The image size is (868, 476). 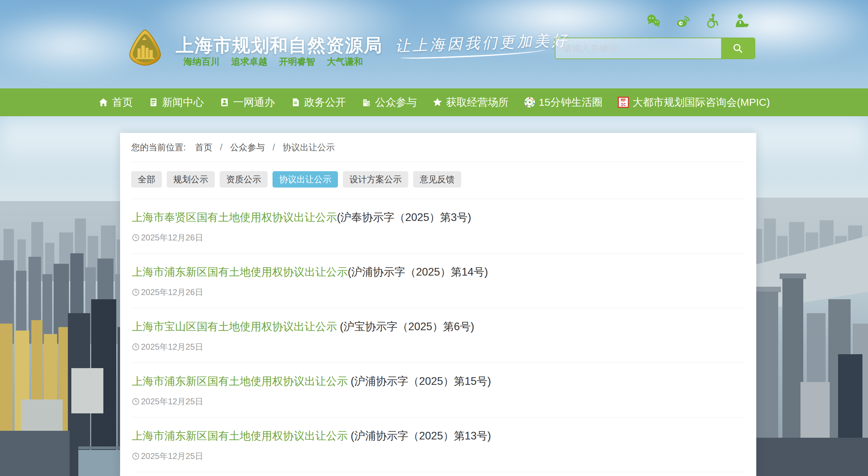 What do you see at coordinates (325, 102) in the screenshot?
I see `nav-item-label: 政务公开` at bounding box center [325, 102].